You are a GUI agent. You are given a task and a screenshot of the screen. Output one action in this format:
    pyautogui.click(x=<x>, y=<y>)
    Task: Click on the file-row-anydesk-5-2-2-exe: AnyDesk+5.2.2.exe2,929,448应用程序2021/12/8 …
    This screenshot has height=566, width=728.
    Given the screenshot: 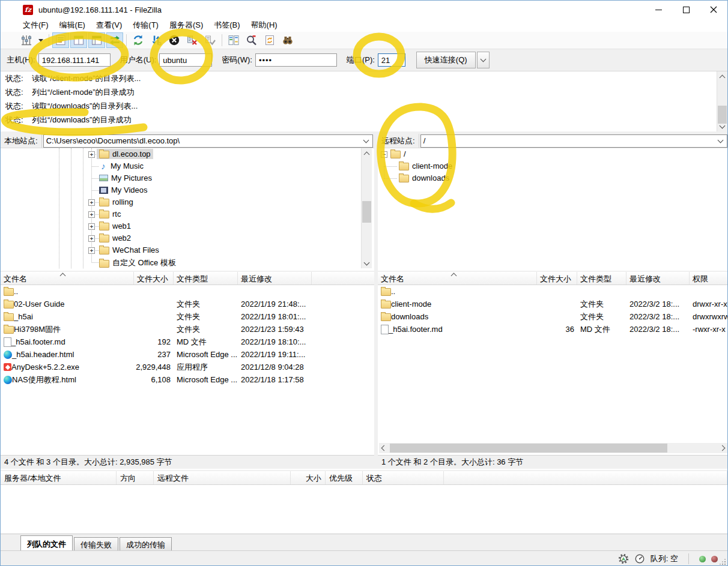 What is the action you would take?
    pyautogui.click(x=187, y=367)
    